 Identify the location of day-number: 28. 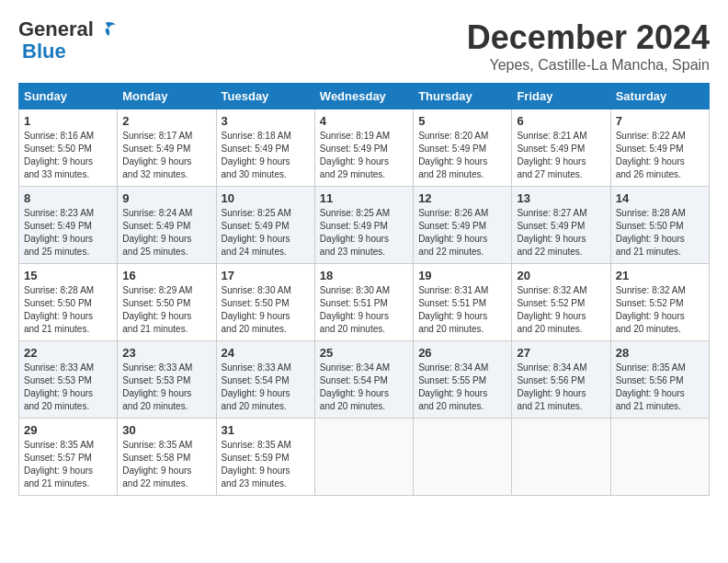
(660, 353).